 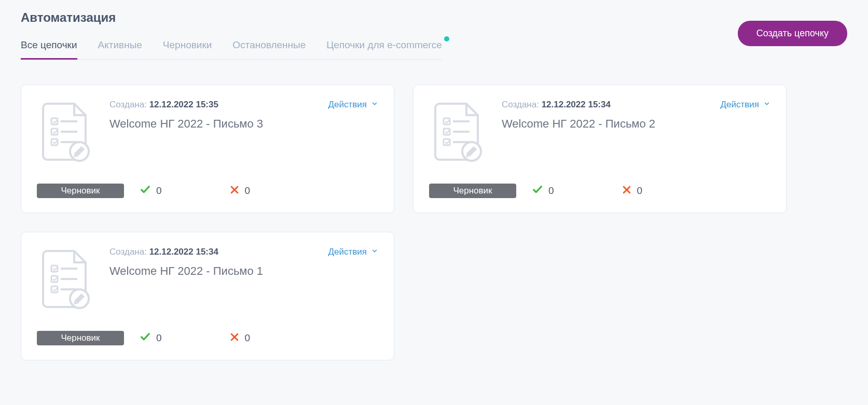 What do you see at coordinates (188, 49) in the screenshot?
I see `tab-2: Черновики` at bounding box center [188, 49].